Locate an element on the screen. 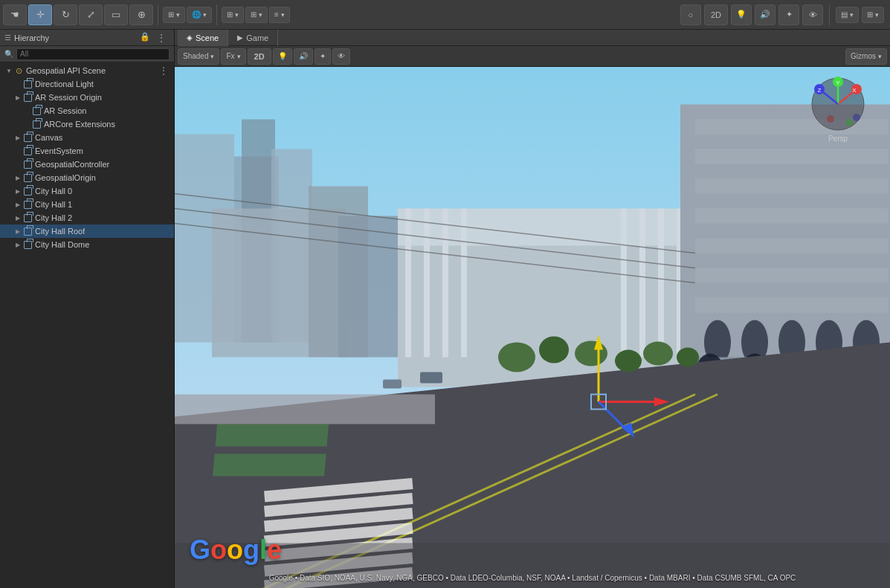 This screenshot has height=588, width=890. cube-icon-directional-light is located at coordinates (28, 84).